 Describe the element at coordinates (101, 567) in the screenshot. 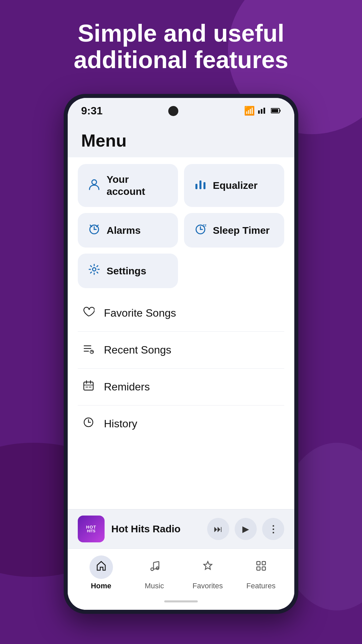

I see `home-icon` at that location.